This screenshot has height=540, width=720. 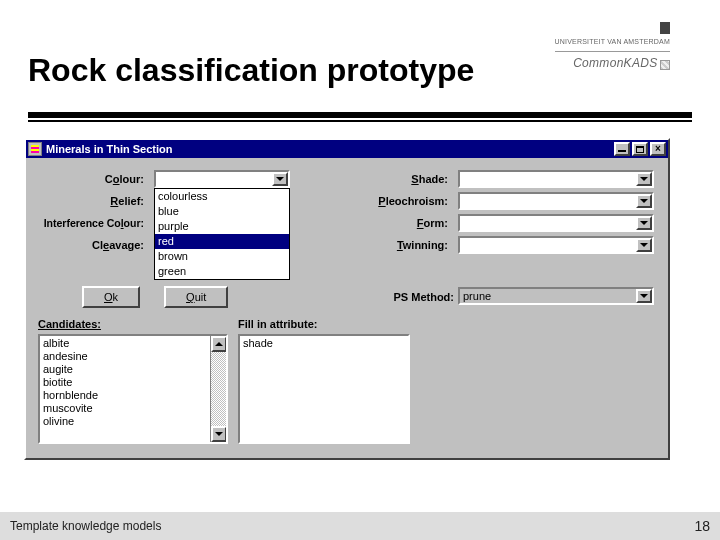 I want to click on uni-logo-icon, so click(x=665, y=28).